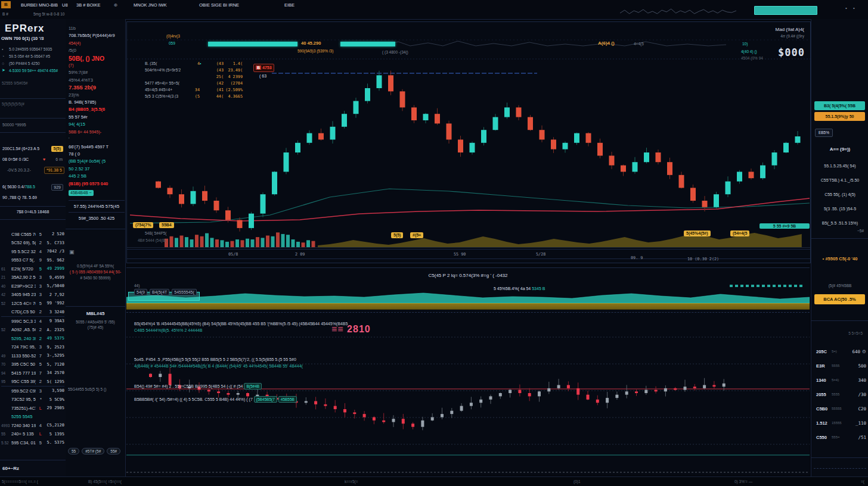 This screenshot has width=868, height=486. What do you see at coordinates (841, 423) in the screenshot?
I see `order-row: 1.51215555_110` at bounding box center [841, 423].